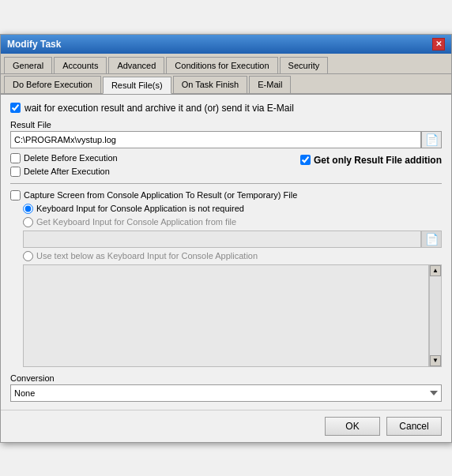  I want to click on scrollbar: ▲ ▼, so click(435, 316).